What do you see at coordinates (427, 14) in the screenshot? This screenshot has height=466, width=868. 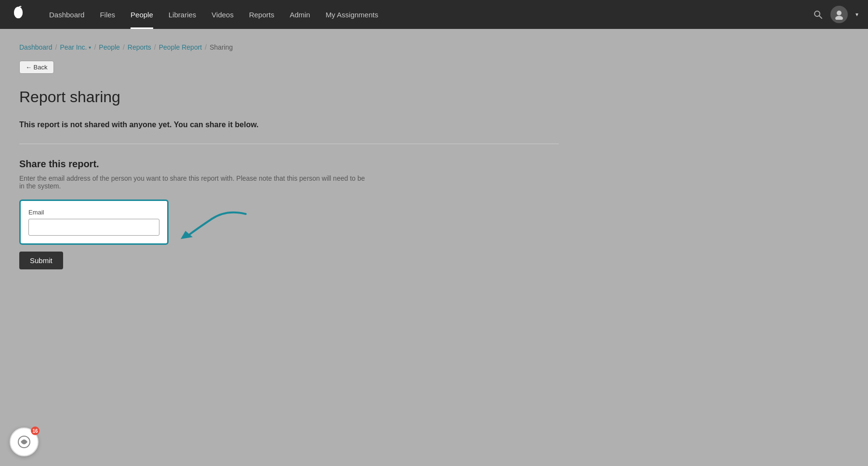 I see `nav-links: Dashboard Files People Libraries Videos …` at bounding box center [427, 14].